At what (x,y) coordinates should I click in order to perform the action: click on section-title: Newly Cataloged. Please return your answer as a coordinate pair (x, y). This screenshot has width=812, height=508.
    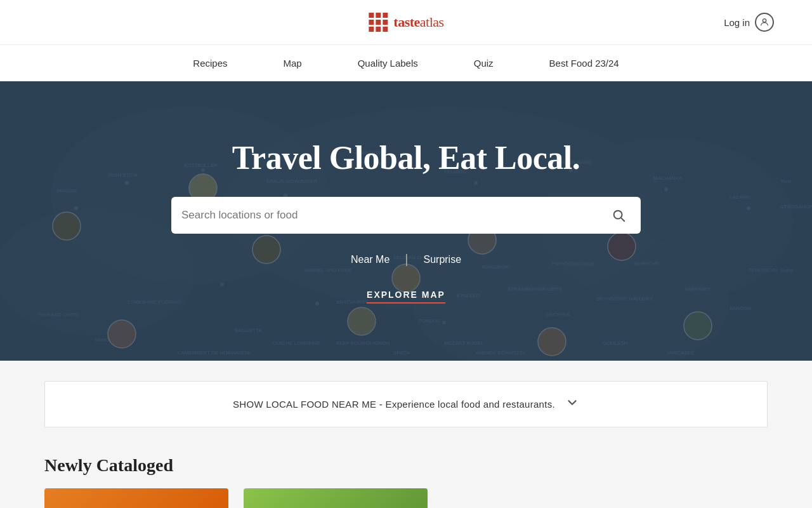
    Looking at the image, I should click on (406, 465).